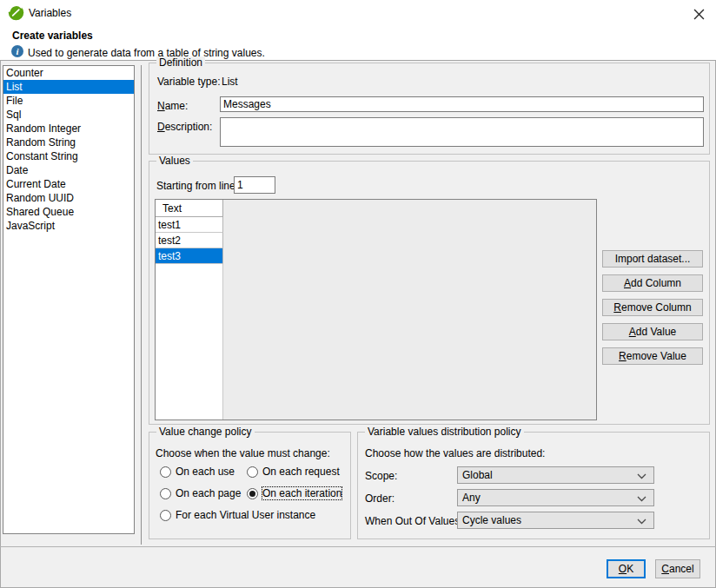 This screenshot has height=588, width=716. Describe the element at coordinates (205, 472) in the screenshot. I see `radio-label: On each use` at that location.